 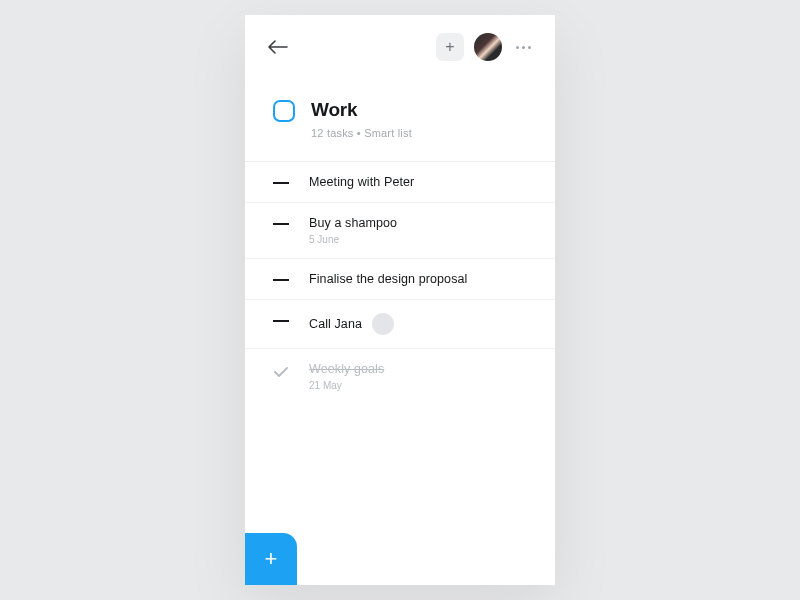 I want to click on task-body: Buy a shampoo5 June, so click(x=421, y=230).